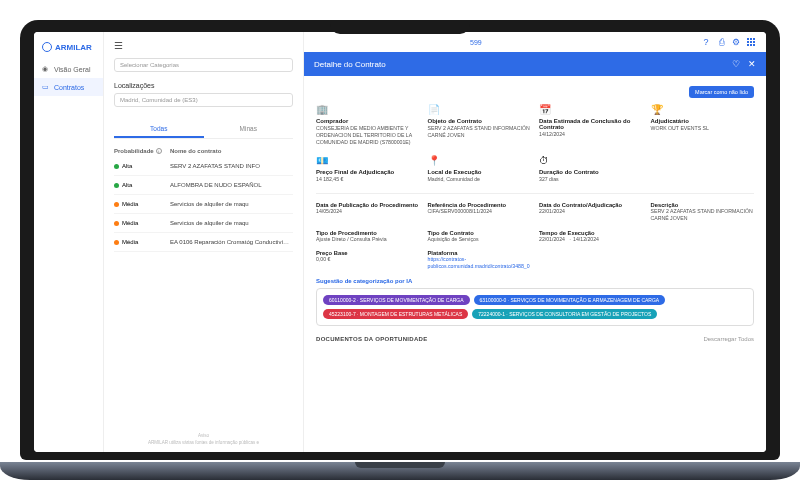 This screenshot has width=800, height=500. Describe the element at coordinates (736, 42) in the screenshot. I see `settings-icon: ⚙` at that location.